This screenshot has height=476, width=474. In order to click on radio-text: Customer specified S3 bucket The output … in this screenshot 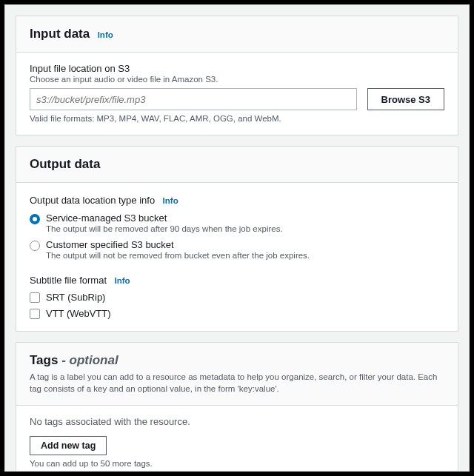, I will do `click(178, 249)`.